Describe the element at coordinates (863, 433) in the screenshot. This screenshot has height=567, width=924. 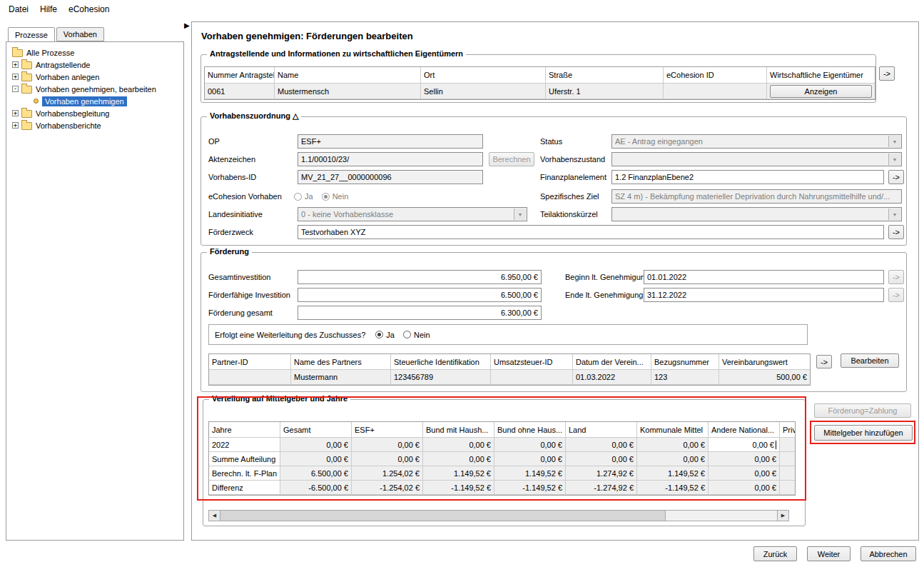
I see `mittelgeber-hinzufuegen-button: Mittelgeber hinzufügen` at that location.